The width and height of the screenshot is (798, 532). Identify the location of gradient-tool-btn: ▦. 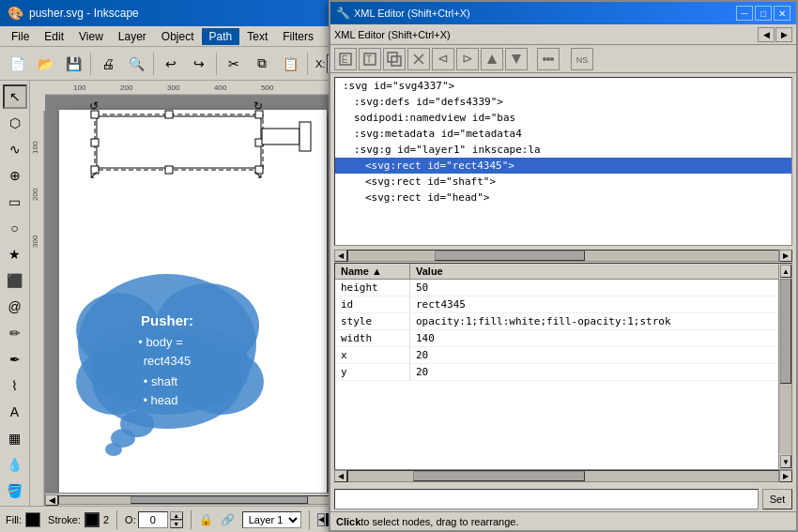
(15, 438).